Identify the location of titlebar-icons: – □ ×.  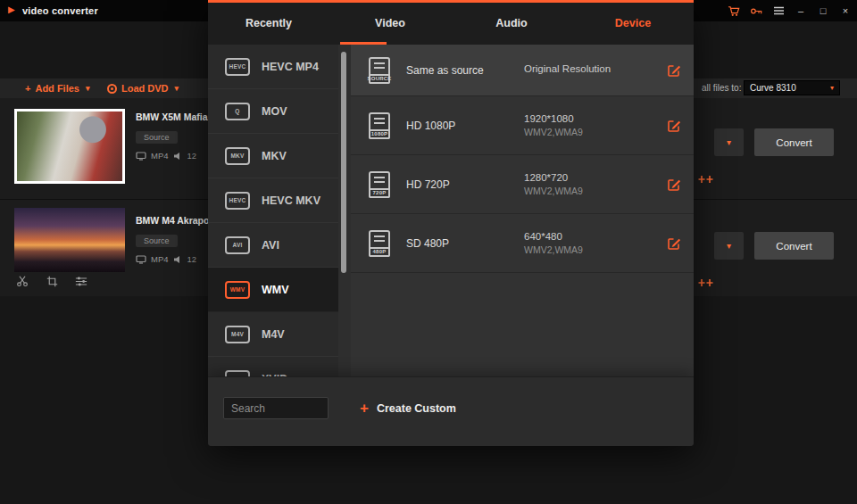
(789, 11).